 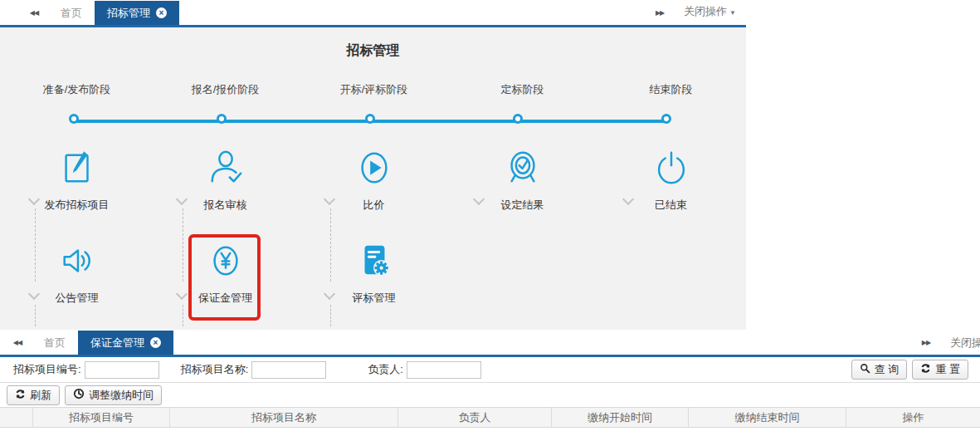 I want to click on nav-item-announcement-management: 公告管理, so click(x=76, y=271).